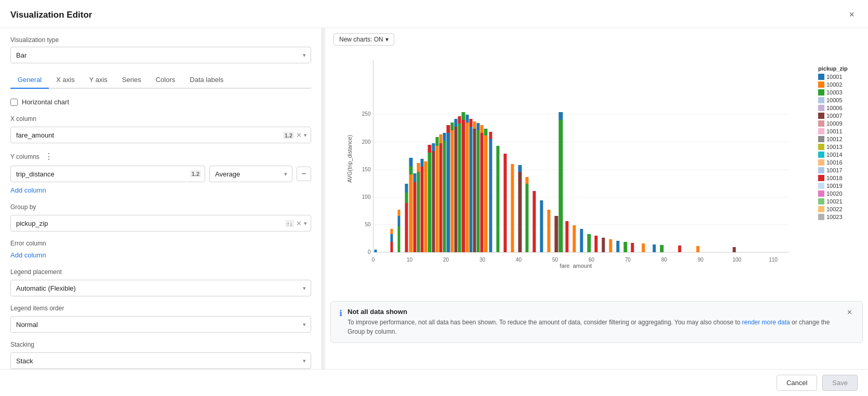 The image size is (868, 396). I want to click on save-button: Save, so click(840, 383).